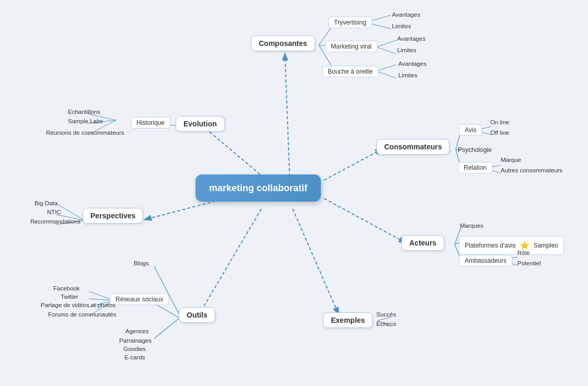  Describe the element at coordinates (86, 121) in the screenshot. I see `leaf-sample-labs: Sample Labs` at that location.